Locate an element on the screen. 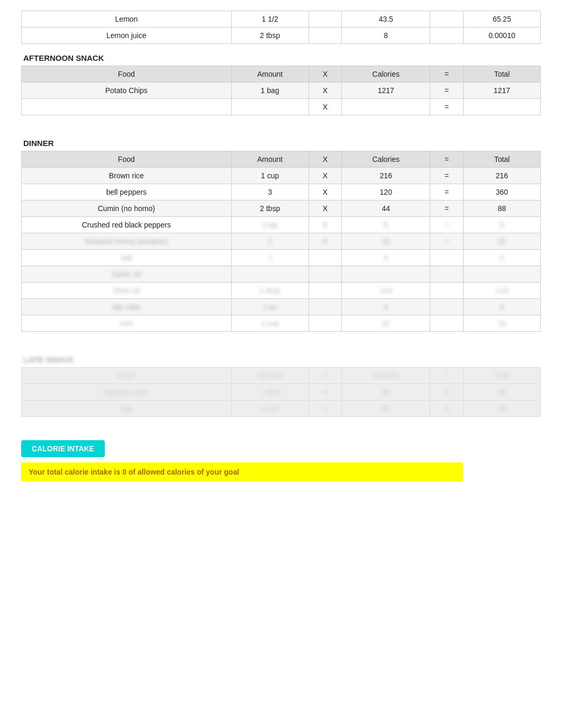 The width and height of the screenshot is (562, 728). amount-cell: 1 pc is located at coordinates (270, 307).